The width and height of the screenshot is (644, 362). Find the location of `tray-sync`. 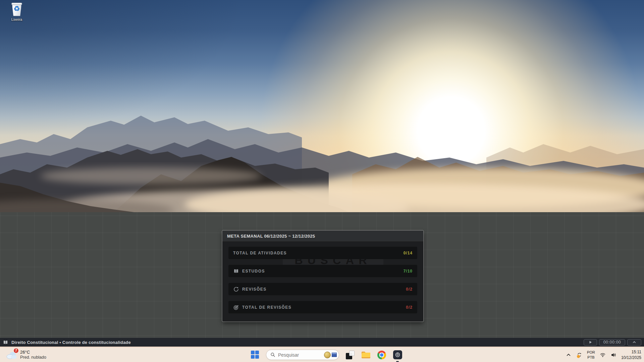

tray-sync is located at coordinates (579, 355).